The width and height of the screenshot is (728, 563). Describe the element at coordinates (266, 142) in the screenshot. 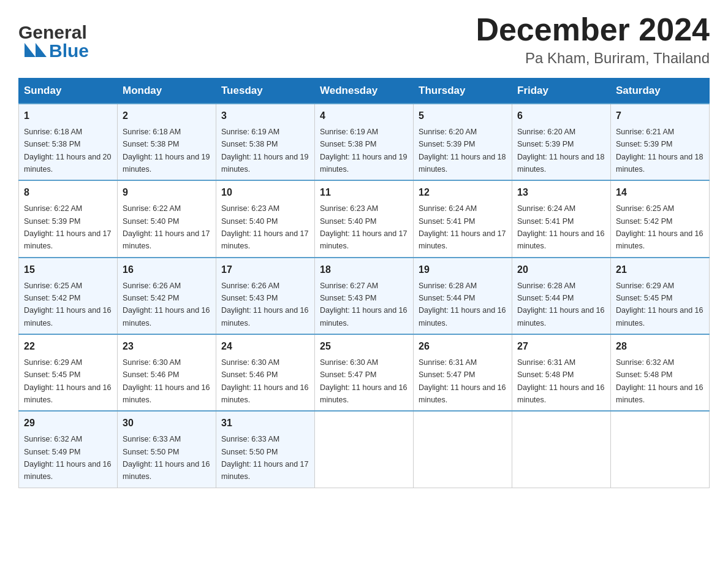

I see `calendar-cell: 3Sunrise: 6:19 AMSunset: 5:38 PMDaylight…` at that location.